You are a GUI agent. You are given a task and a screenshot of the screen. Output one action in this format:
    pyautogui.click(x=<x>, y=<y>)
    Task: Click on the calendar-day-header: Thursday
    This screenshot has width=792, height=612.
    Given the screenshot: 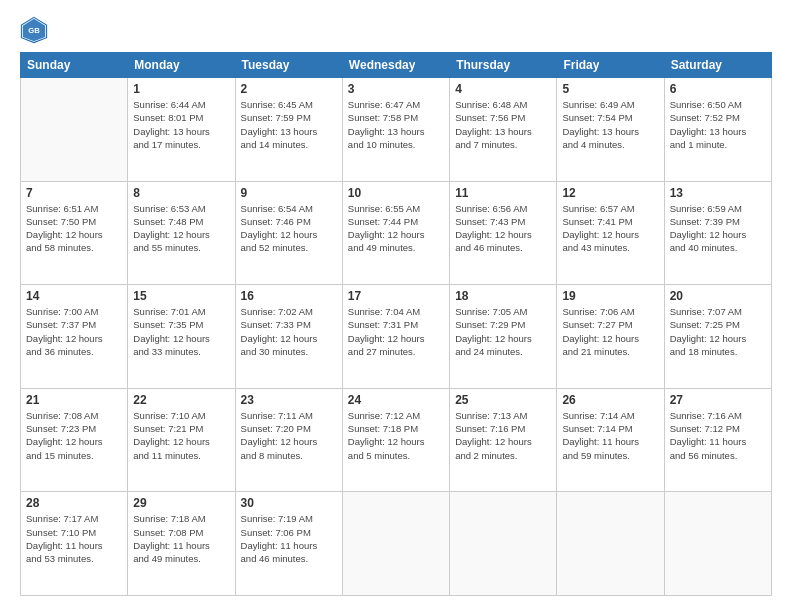 What is the action you would take?
    pyautogui.click(x=504, y=66)
    